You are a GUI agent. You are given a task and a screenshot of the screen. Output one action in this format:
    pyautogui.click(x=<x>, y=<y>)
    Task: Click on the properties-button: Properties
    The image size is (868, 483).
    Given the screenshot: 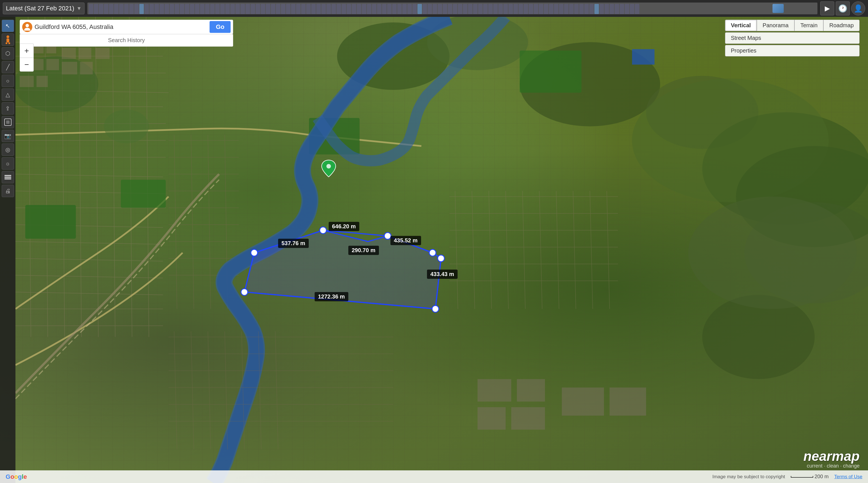 What is the action you would take?
    pyautogui.click(x=793, y=51)
    